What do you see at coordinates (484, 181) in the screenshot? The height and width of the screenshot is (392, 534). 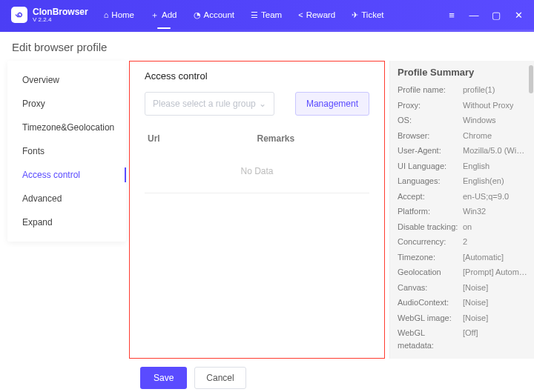 I see `summary-value: English(en)` at bounding box center [484, 181].